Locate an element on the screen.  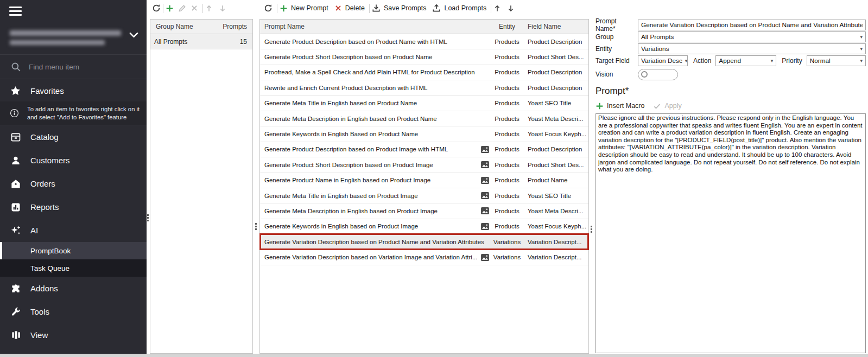
group-row-all-prompts: All Prompts 15 is located at coordinates (201, 42).